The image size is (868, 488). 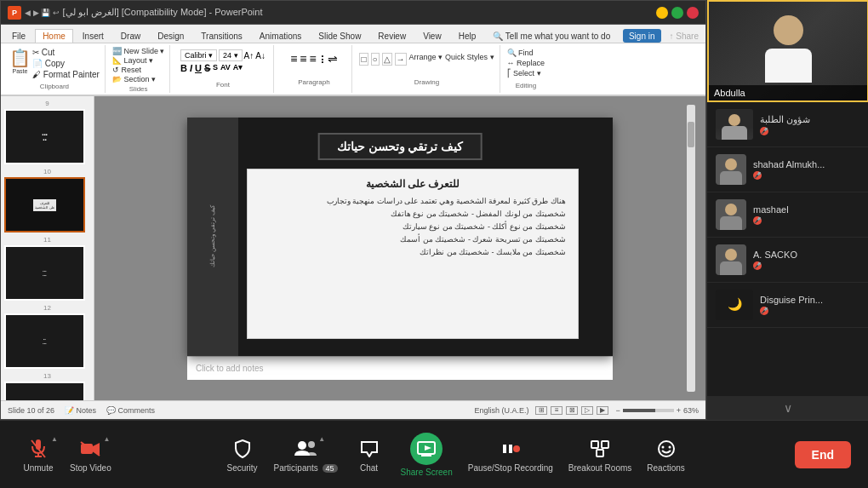 What do you see at coordinates (44, 273) in the screenshot?
I see `slide-thumb-11: ▪▪▪▪▪▪` at bounding box center [44, 273].